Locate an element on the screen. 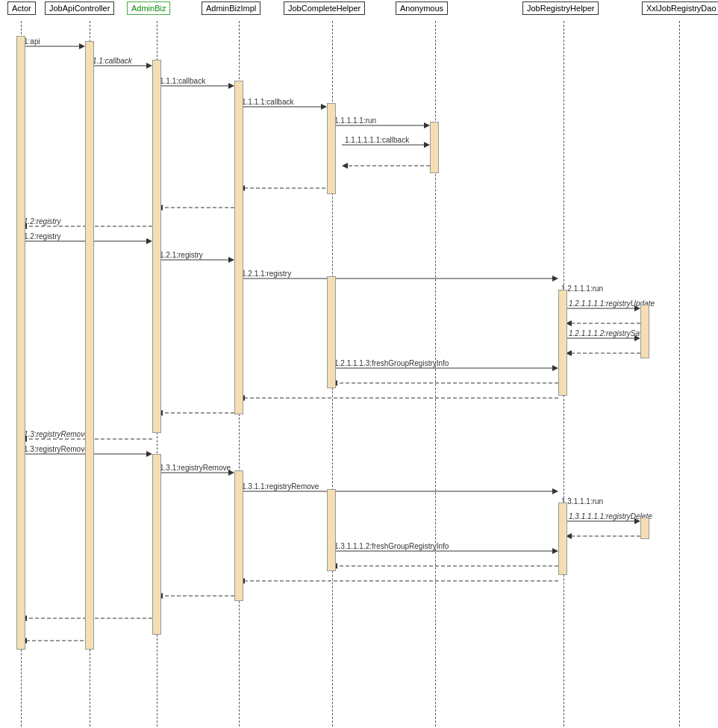  svg-text: 1.2.1.1.1:run is located at coordinates (582, 288).